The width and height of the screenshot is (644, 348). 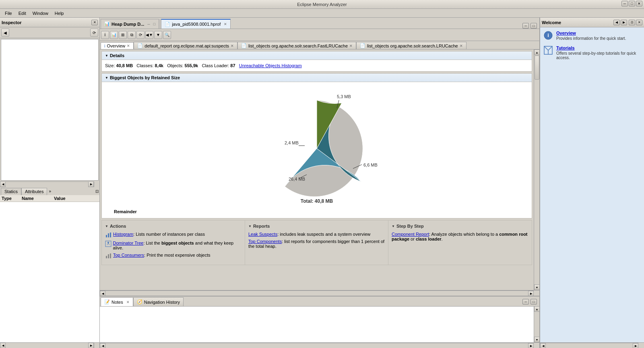 What do you see at coordinates (60, 13) in the screenshot?
I see `menu-help: Help` at bounding box center [60, 13].